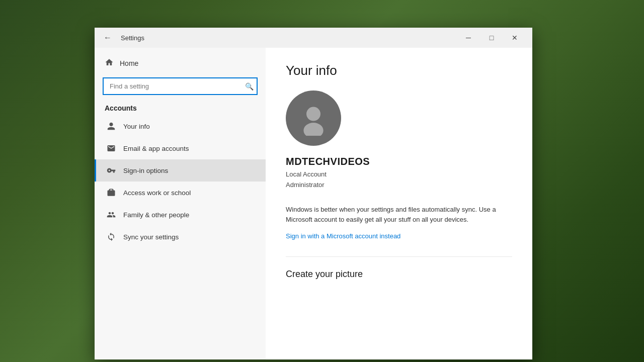 This screenshot has height=362, width=644. I want to click on section-header: Accounts, so click(180, 107).